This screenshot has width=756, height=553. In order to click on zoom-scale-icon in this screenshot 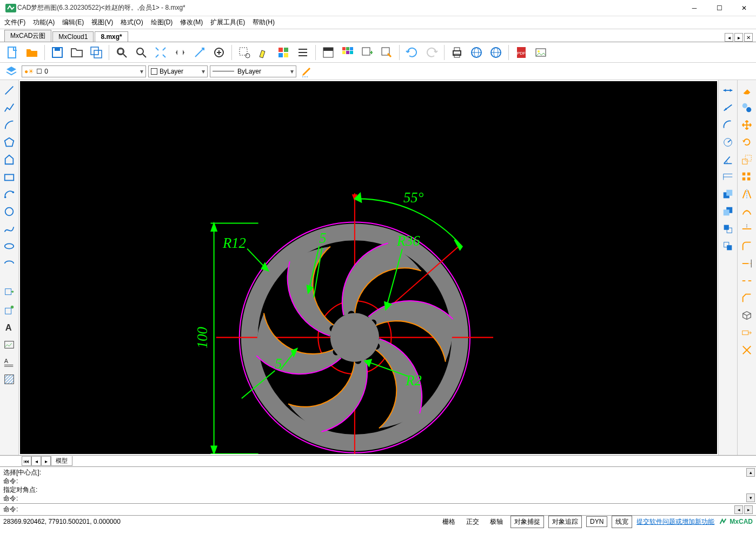, I will do `click(219, 52)`.